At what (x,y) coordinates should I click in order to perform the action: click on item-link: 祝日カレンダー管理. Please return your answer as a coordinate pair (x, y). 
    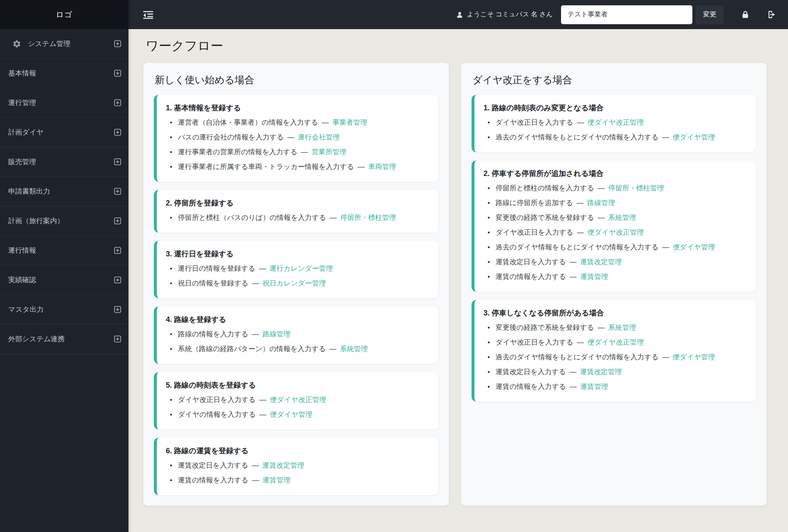
    Looking at the image, I should click on (295, 283).